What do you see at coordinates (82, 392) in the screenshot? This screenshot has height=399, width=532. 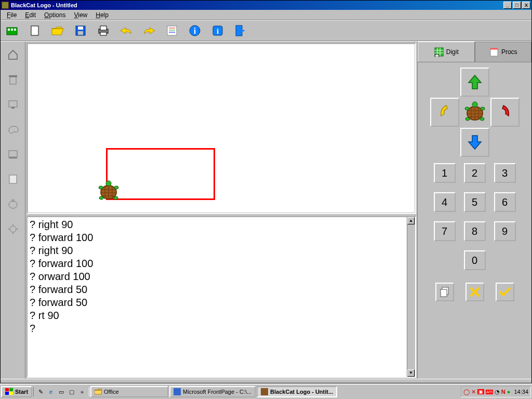 I see `ql-more-icon: »` at bounding box center [82, 392].